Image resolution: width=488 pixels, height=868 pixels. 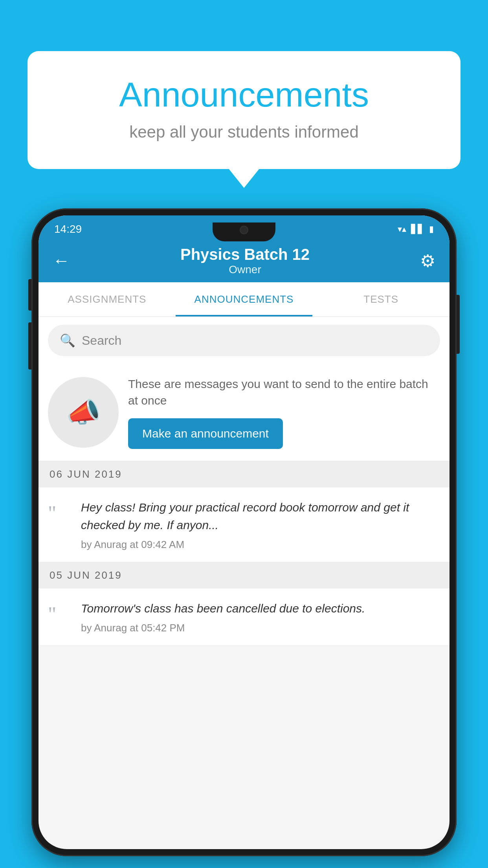 What do you see at coordinates (261, 617) in the screenshot?
I see `announcement-content-2: Tomorrow's class has been cancelled due …` at bounding box center [261, 617].